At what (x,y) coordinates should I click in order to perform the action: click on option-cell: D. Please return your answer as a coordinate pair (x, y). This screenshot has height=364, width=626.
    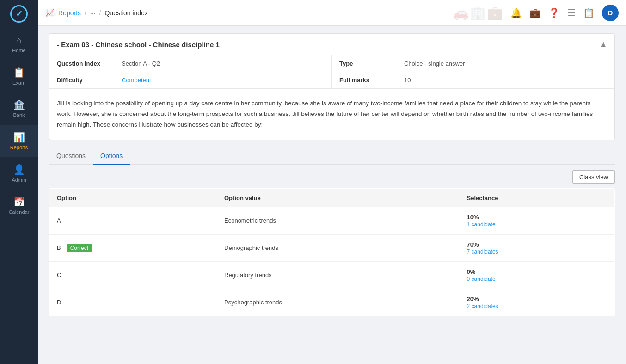
    Looking at the image, I should click on (133, 302).